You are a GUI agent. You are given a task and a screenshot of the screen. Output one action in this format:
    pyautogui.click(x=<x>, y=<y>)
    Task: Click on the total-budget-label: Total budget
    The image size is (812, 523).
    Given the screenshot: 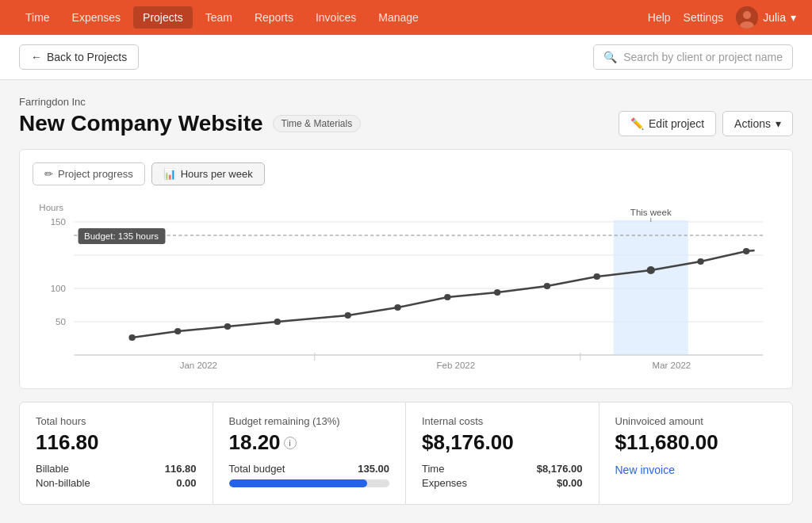 What is the action you would take?
    pyautogui.click(x=257, y=469)
    